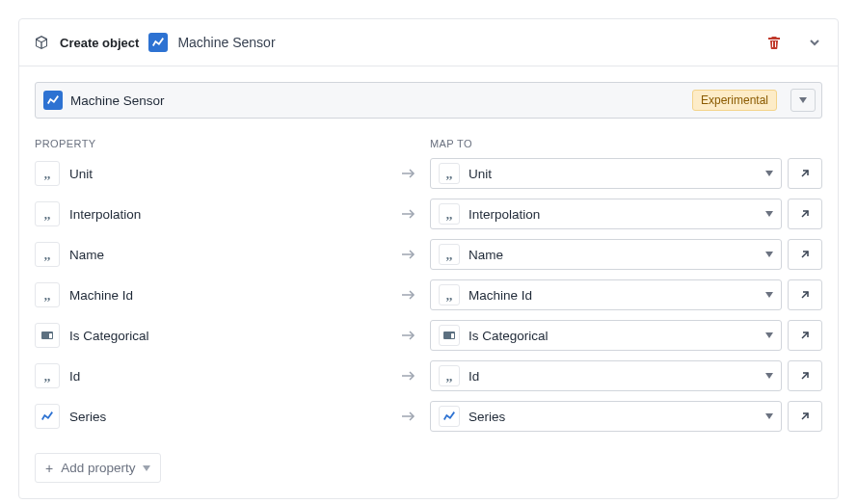 This screenshot has height=504, width=857. Describe the element at coordinates (617, 295) in the screenshot. I see `map-to-label: Machine Id` at that location.